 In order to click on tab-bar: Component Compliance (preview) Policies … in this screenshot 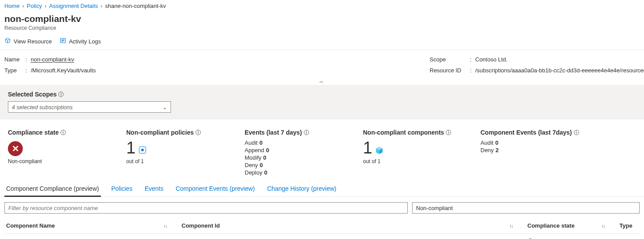, I will do `click(322, 189)`.